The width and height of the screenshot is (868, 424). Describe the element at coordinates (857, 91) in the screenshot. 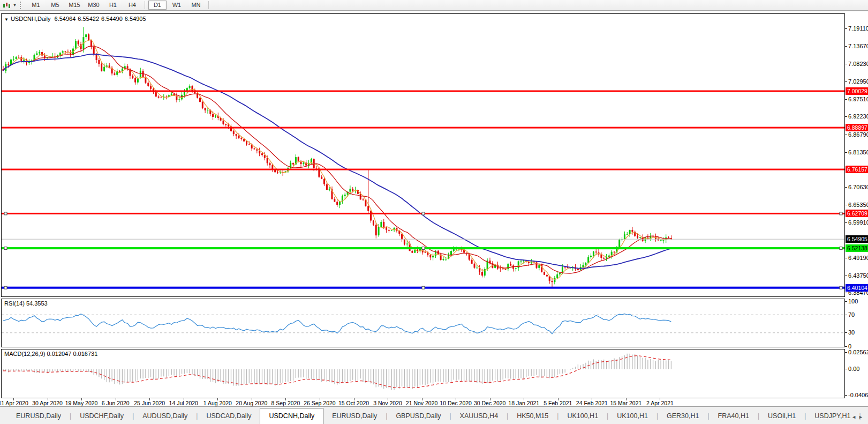

I see `price-line-label-chip: 7.00029` at that location.